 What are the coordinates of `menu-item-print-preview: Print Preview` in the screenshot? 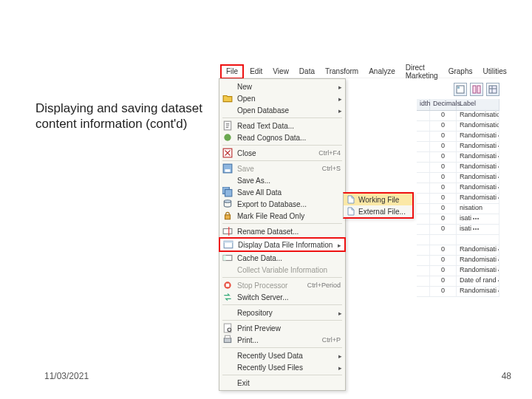 It's located at (282, 328).